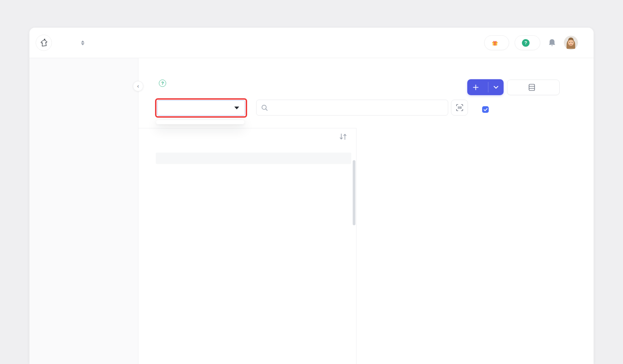  What do you see at coordinates (460, 108) in the screenshot?
I see `barcode-scan-icon` at bounding box center [460, 108].